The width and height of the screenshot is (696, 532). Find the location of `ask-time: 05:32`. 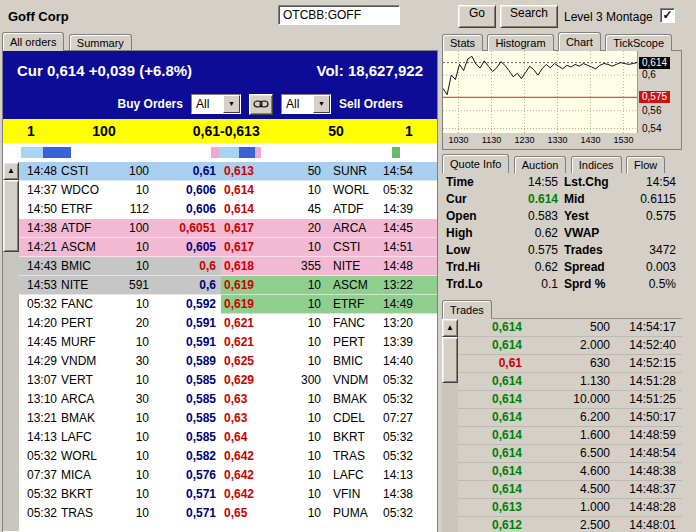

ask-time: 05:32 is located at coordinates (407, 456).